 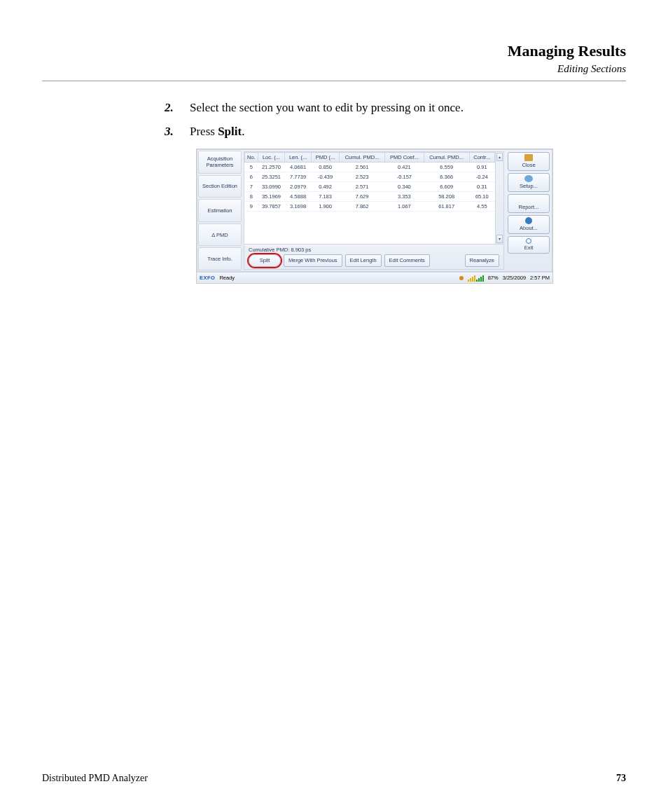 I want to click on table-cell: 7, so click(x=252, y=187).